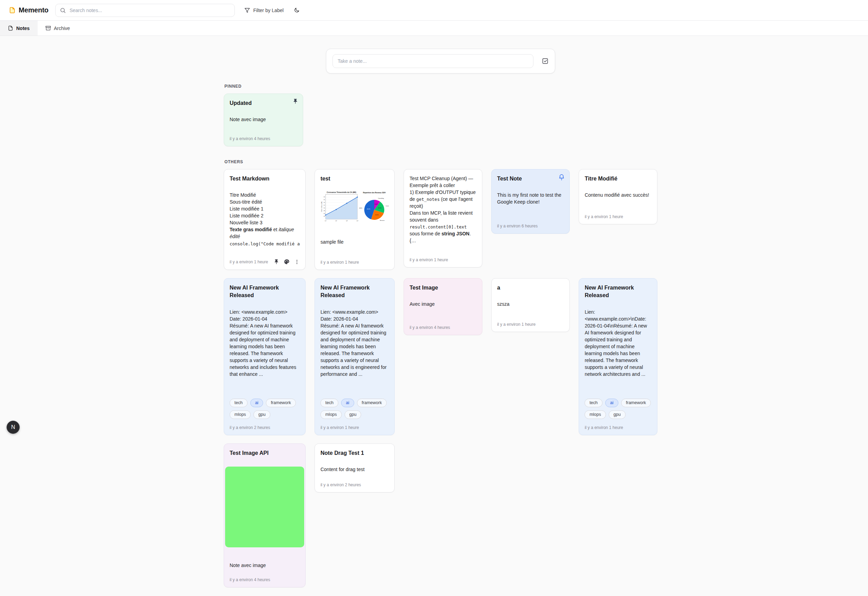 The height and width of the screenshot is (596, 868). Describe the element at coordinates (264, 179) in the screenshot. I see `note-title: Test Markdown` at that location.